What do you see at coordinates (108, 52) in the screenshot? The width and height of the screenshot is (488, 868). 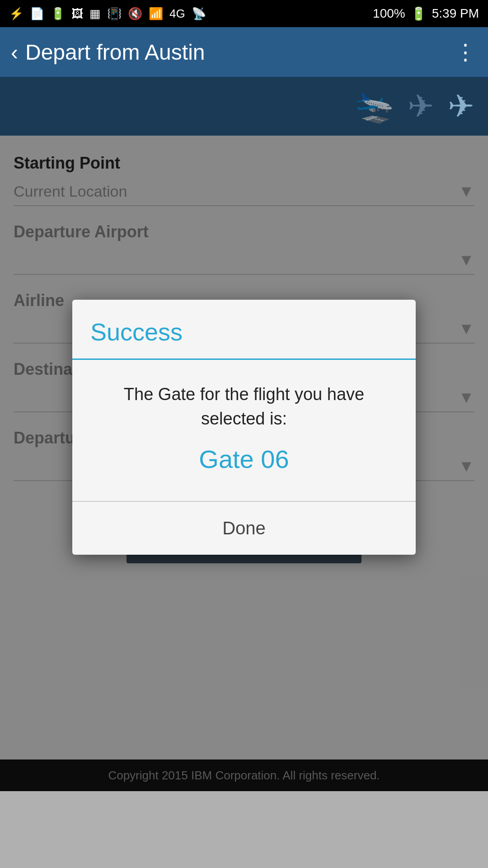 I see `app-bar-left: ‹ Depart from Austin` at bounding box center [108, 52].